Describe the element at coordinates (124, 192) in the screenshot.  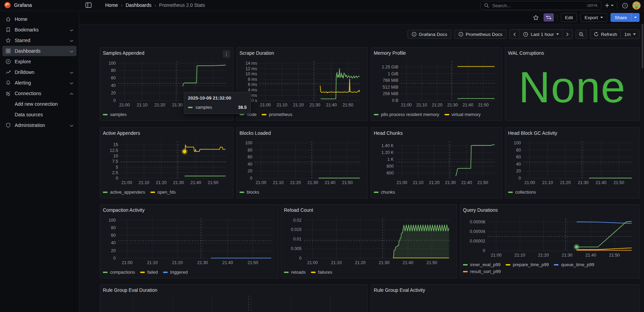
I see `legend-item: active_appenders` at that location.